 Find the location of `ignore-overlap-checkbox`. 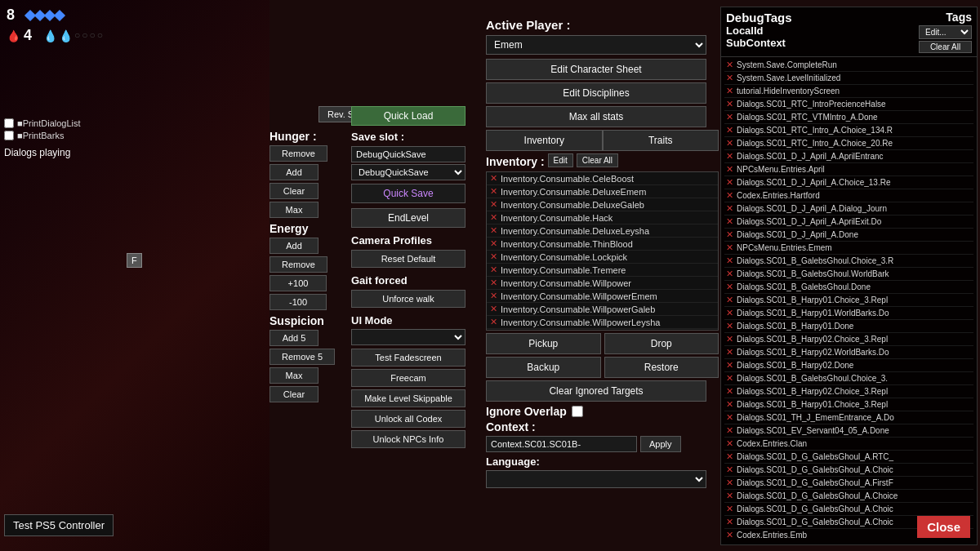

ignore-overlap-checkbox is located at coordinates (577, 411).